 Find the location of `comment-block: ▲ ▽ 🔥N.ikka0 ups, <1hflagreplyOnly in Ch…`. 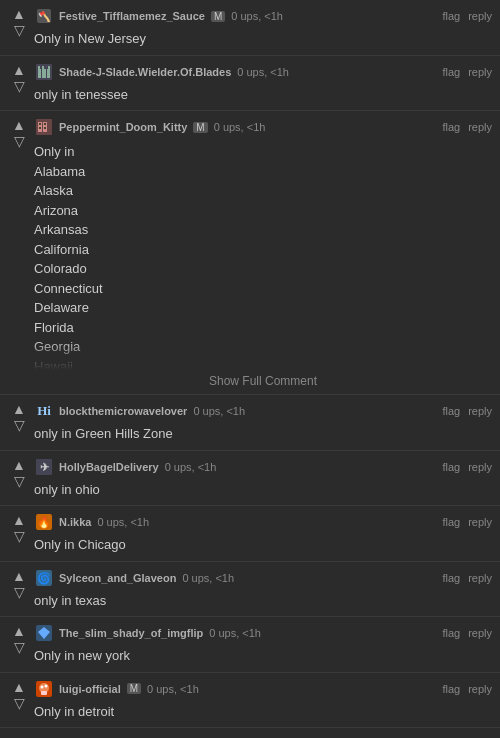

comment-block: ▲ ▽ 🔥N.ikka0 ups, <1hflagreplyOnly in Ch… is located at coordinates (250, 534).